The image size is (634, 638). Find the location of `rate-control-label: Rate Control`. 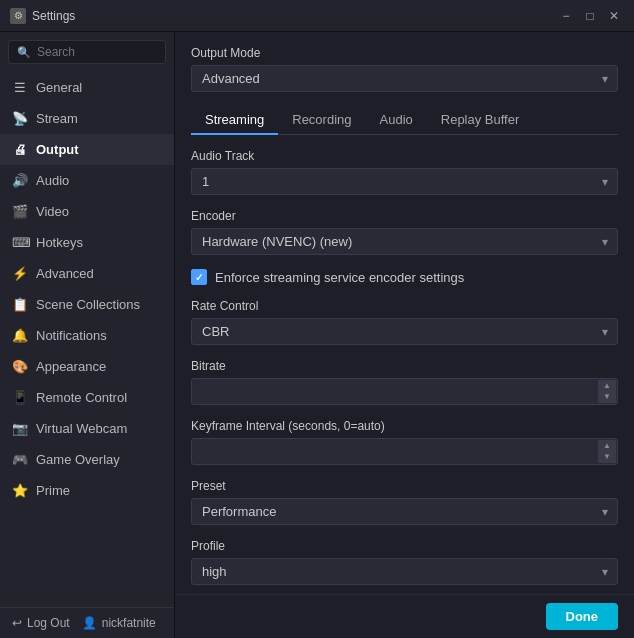

rate-control-label: Rate Control is located at coordinates (404, 306).